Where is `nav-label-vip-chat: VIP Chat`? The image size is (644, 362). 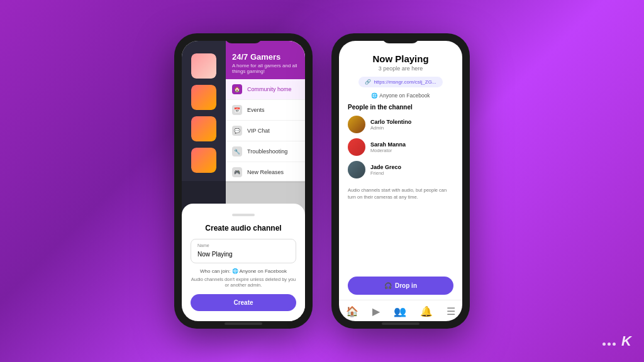
nav-label-vip-chat: VIP Chat is located at coordinates (258, 131).